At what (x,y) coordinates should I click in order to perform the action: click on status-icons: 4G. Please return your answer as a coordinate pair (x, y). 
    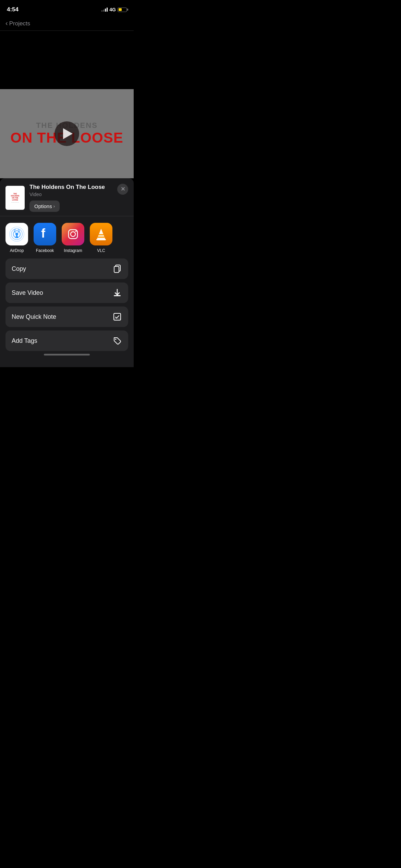
    Looking at the image, I should click on (114, 10).